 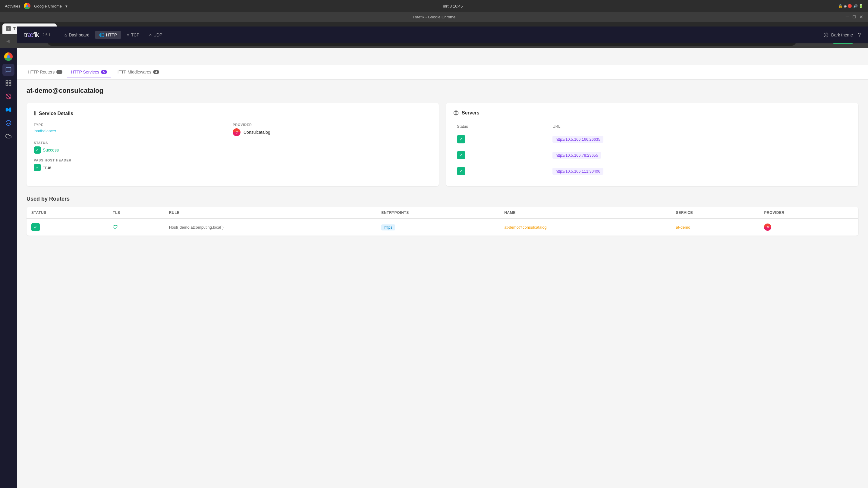 What do you see at coordinates (89, 72) in the screenshot?
I see `sub-nav-services: HTTP Services 5` at bounding box center [89, 72].